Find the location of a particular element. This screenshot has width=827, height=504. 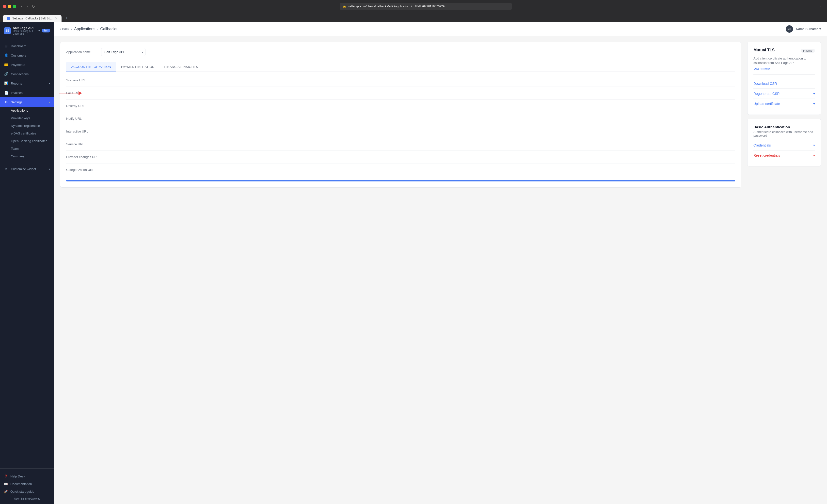

download-csr-action: Download CSR is located at coordinates (784, 84).